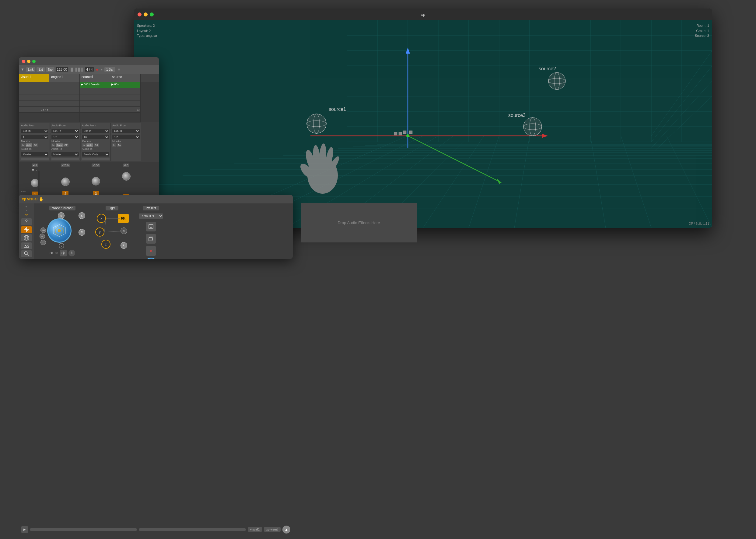 The height and width of the screenshot is (539, 756). Describe the element at coordinates (106, 244) in the screenshot. I see `z-control: z` at that location.